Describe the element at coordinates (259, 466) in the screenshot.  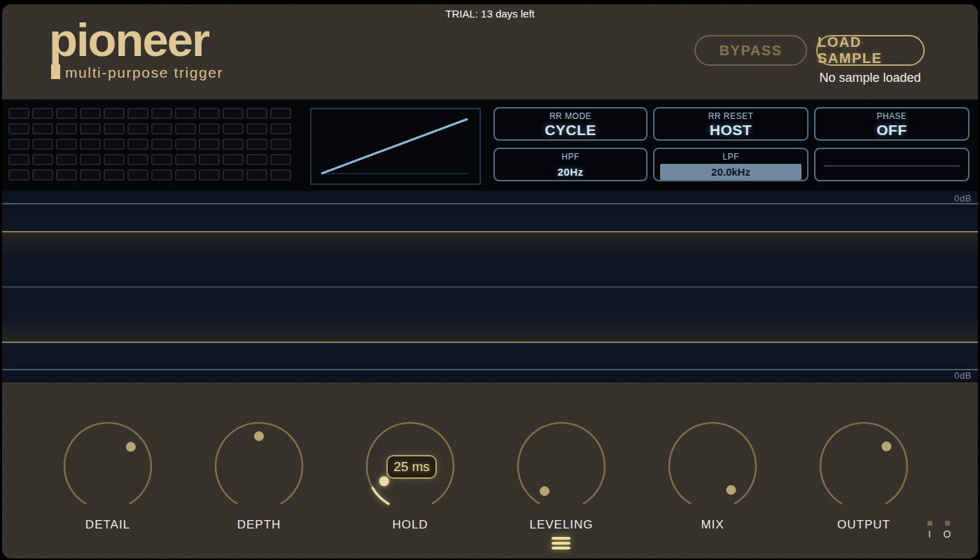
I see `depth-knob` at that location.